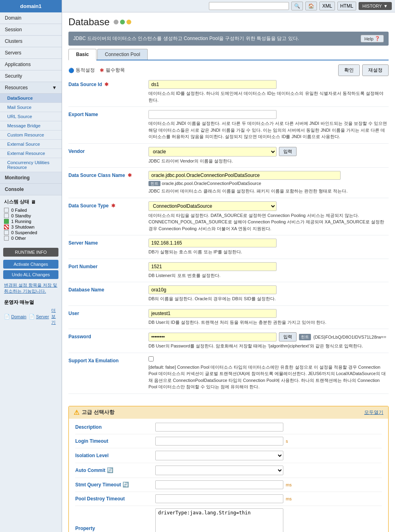 Image resolution: width=395 pixels, height=532 pixels. Describe the element at coordinates (213, 290) in the screenshot. I see `input-database-name` at that location.